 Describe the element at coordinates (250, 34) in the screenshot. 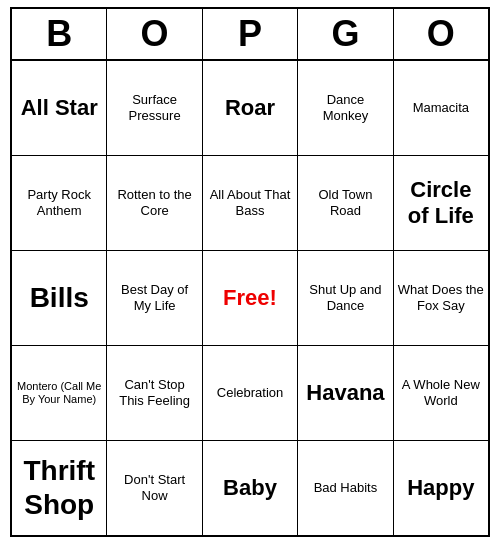

I see `header-letter-P-2: P` at that location.